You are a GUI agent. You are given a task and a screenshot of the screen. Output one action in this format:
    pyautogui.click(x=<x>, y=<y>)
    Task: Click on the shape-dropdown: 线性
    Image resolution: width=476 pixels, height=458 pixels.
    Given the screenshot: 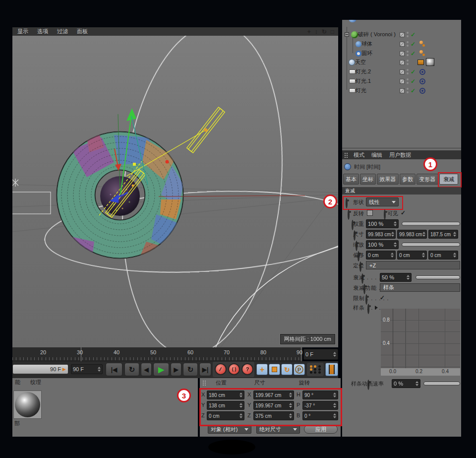 What is the action you would take?
    pyautogui.click(x=382, y=202)
    